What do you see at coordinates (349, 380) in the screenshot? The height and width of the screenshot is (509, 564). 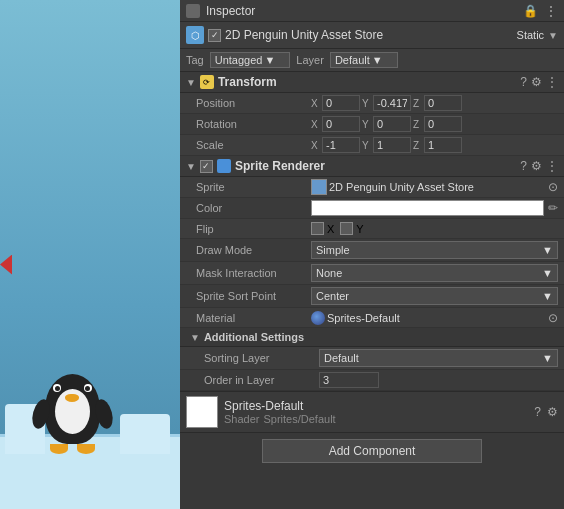 I see `order-in-layer-input` at bounding box center [349, 380].